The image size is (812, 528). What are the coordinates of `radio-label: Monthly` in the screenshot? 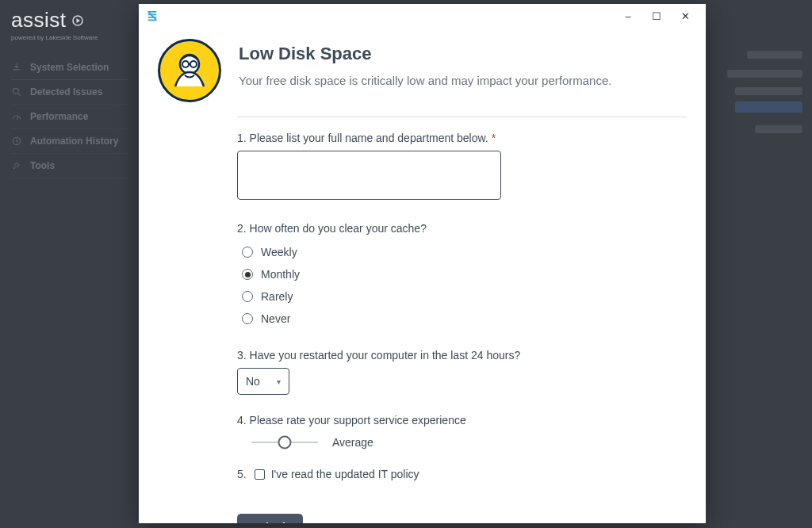 It's located at (281, 274).